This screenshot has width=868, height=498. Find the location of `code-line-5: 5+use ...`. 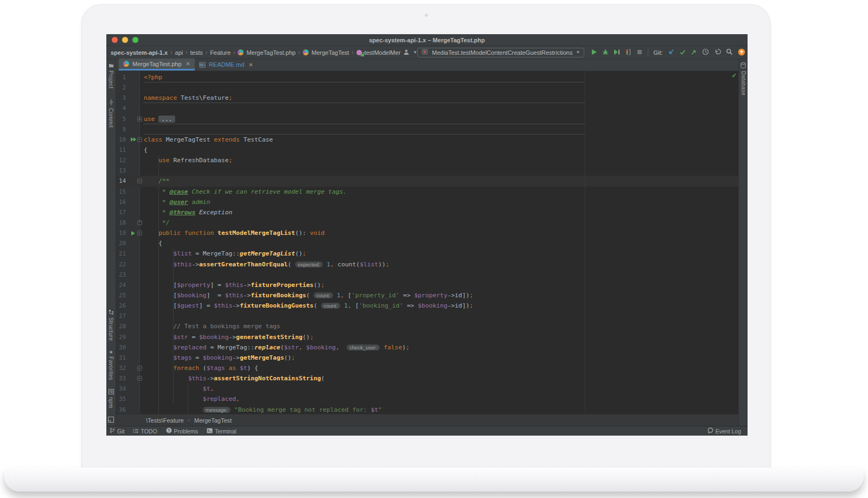

code-line-5: 5+use ... is located at coordinates (427, 119).